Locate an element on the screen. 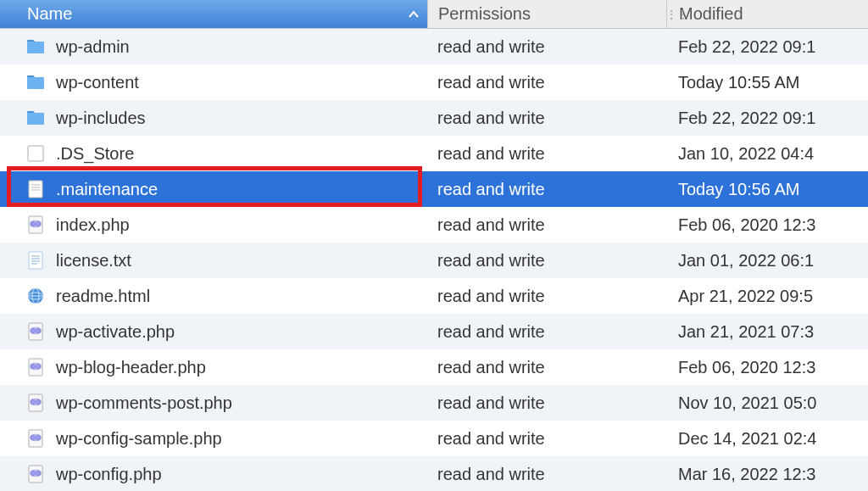  file-txt-icon is located at coordinates (36, 260).